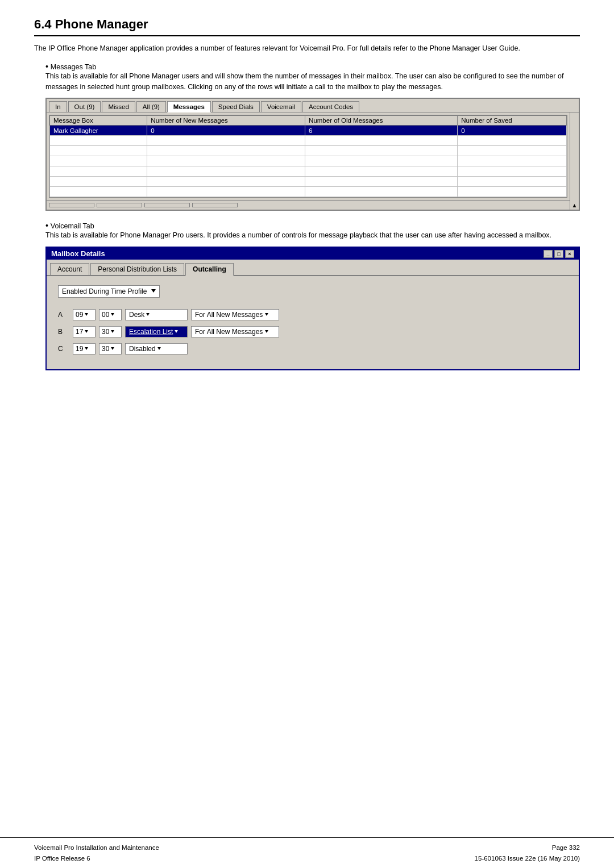 The width and height of the screenshot is (614, 868). What do you see at coordinates (236, 107) in the screenshot?
I see `tab-speed-dials: Speed Dials` at bounding box center [236, 107].